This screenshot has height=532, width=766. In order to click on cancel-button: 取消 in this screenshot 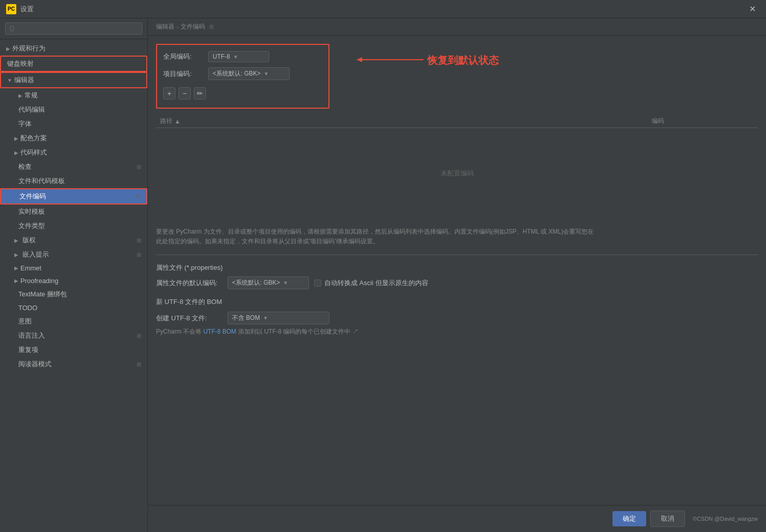, I will do `click(668, 519)`.